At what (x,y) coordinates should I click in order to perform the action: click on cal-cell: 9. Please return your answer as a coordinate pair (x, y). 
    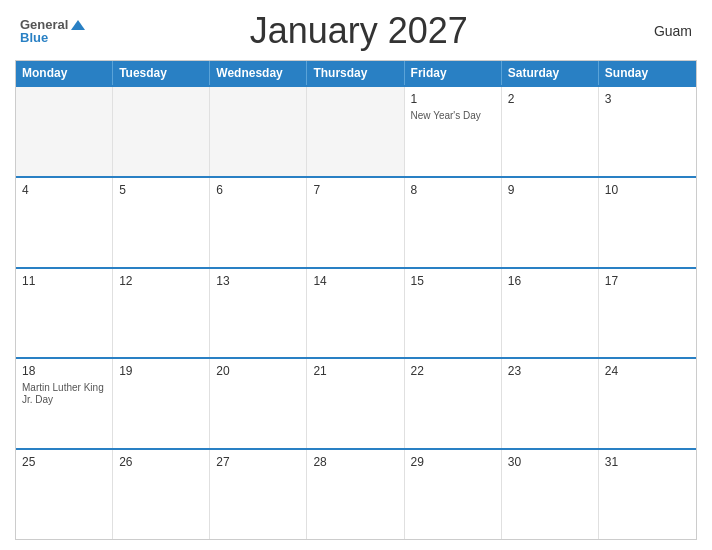
    Looking at the image, I should click on (550, 222).